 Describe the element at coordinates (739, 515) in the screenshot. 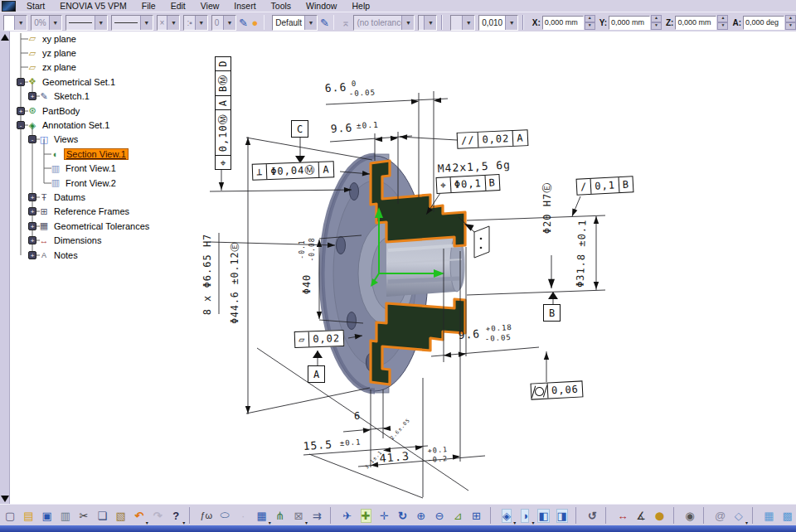

I see `toolbar-icon: ◇ ▾` at that location.